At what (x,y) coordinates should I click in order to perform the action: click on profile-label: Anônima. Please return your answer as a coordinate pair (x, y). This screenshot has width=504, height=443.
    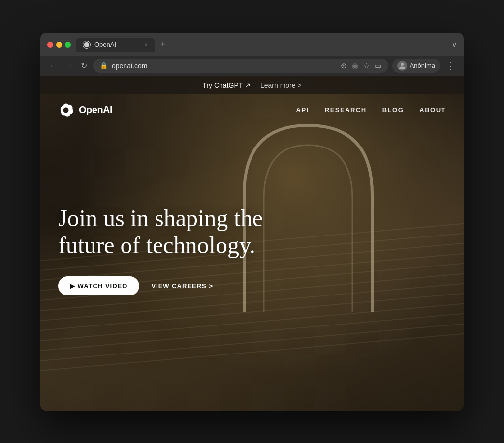
    Looking at the image, I should click on (422, 66).